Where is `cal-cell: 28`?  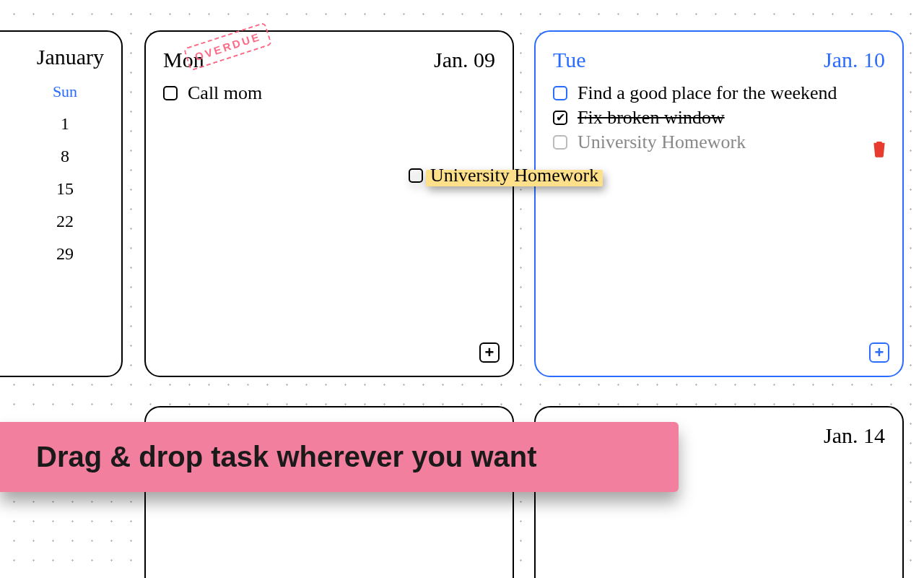 cal-cell: 28 is located at coordinates (11, 254).